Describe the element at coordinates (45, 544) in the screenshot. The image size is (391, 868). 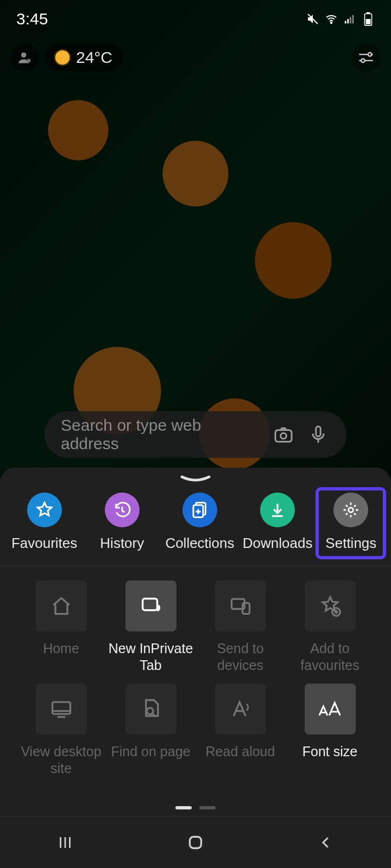
I see `favourites-label: Favourites` at that location.